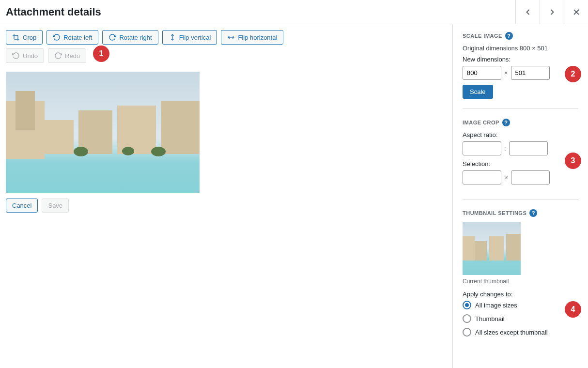 This screenshot has height=368, width=588. I want to click on annotation-2: 2, so click(573, 74).